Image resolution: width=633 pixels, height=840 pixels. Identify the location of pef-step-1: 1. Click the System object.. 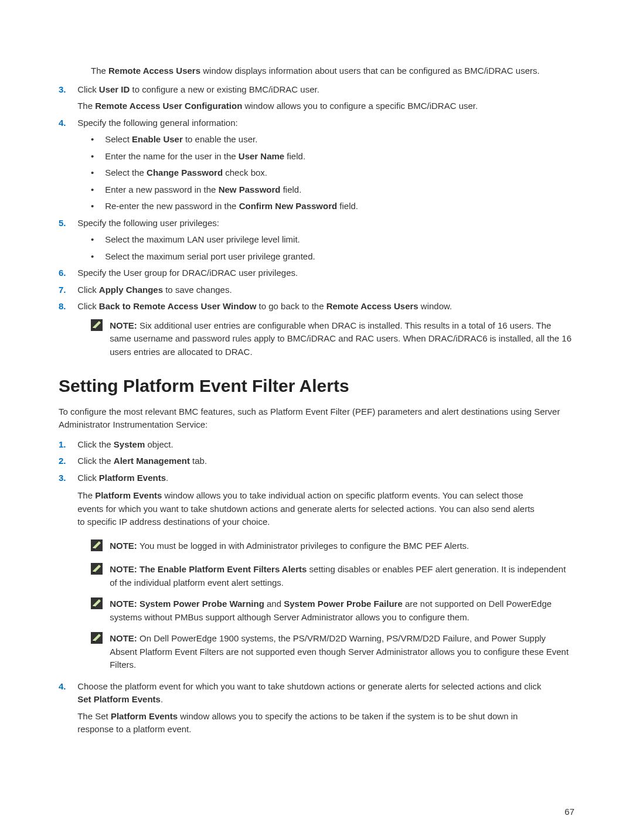
(316, 445).